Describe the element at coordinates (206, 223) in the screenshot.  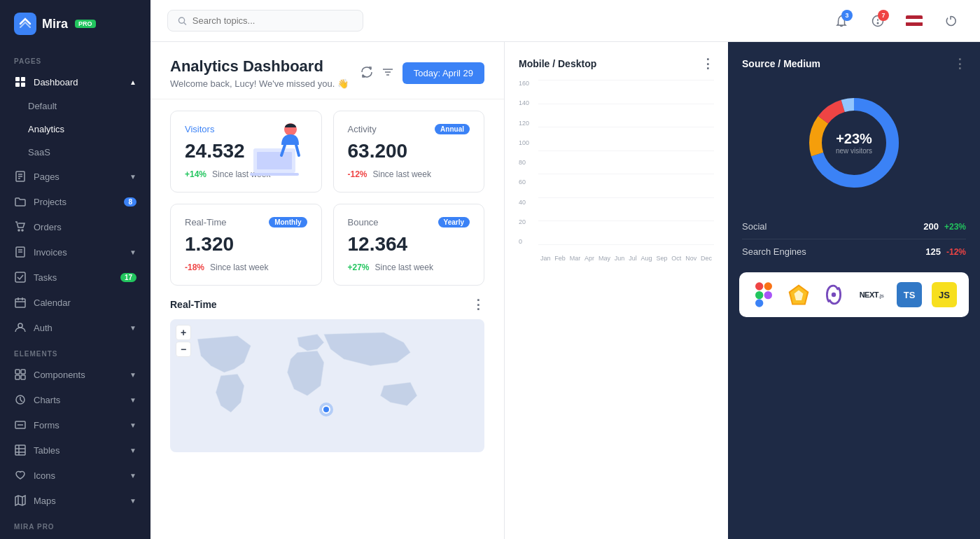
I see `realtime-label: Real-Time` at that location.